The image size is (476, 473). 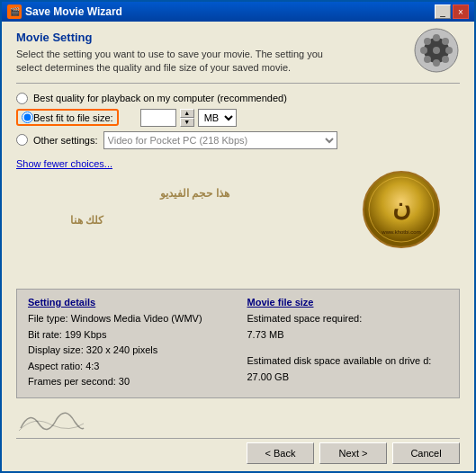 What do you see at coordinates (348, 361) in the screenshot?
I see `estimated-disk-label: Estimated disk space available on drive …` at bounding box center [348, 361].